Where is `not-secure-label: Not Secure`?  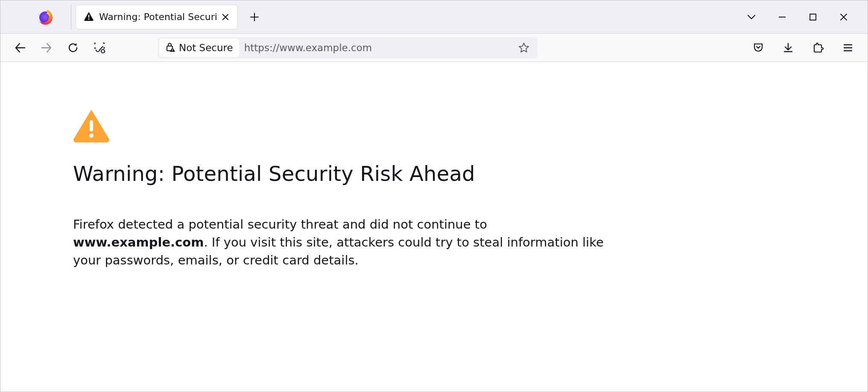 not-secure-label: Not Secure is located at coordinates (206, 48).